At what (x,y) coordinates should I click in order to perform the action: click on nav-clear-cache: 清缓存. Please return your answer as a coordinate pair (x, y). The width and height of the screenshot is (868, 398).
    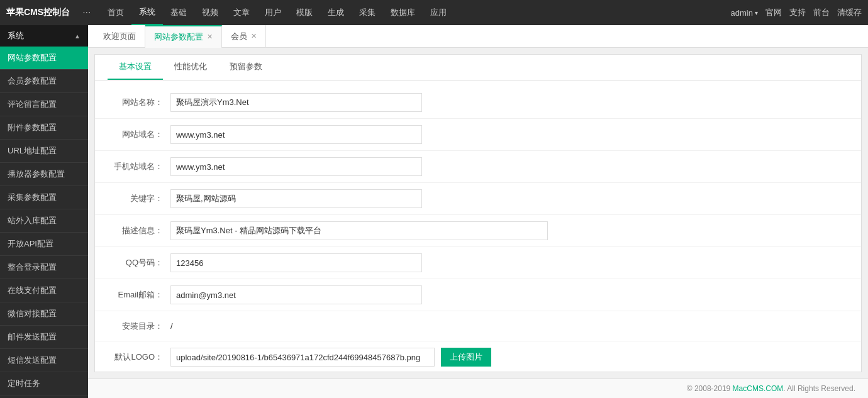
    Looking at the image, I should click on (849, 13).